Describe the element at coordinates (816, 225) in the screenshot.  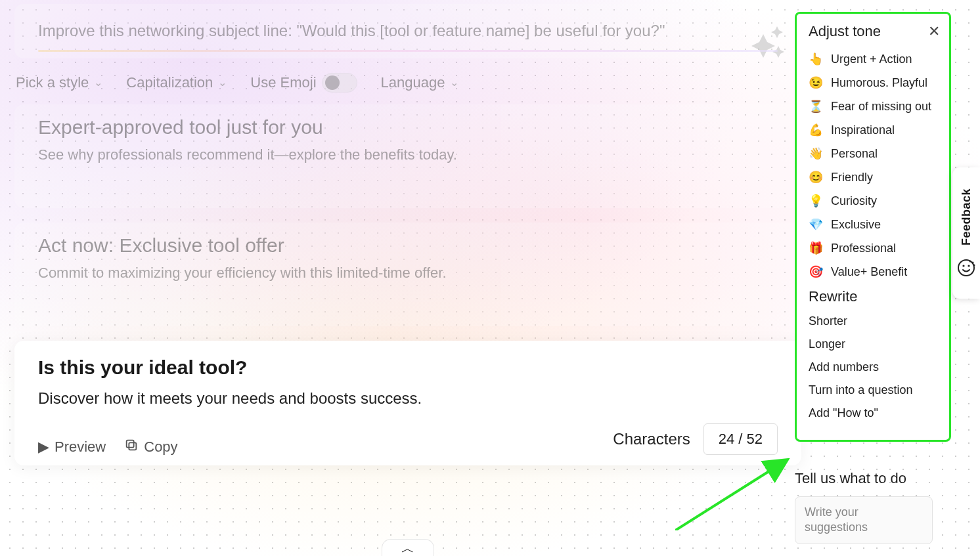
I see `tone-emoji-icon: 💎` at that location.